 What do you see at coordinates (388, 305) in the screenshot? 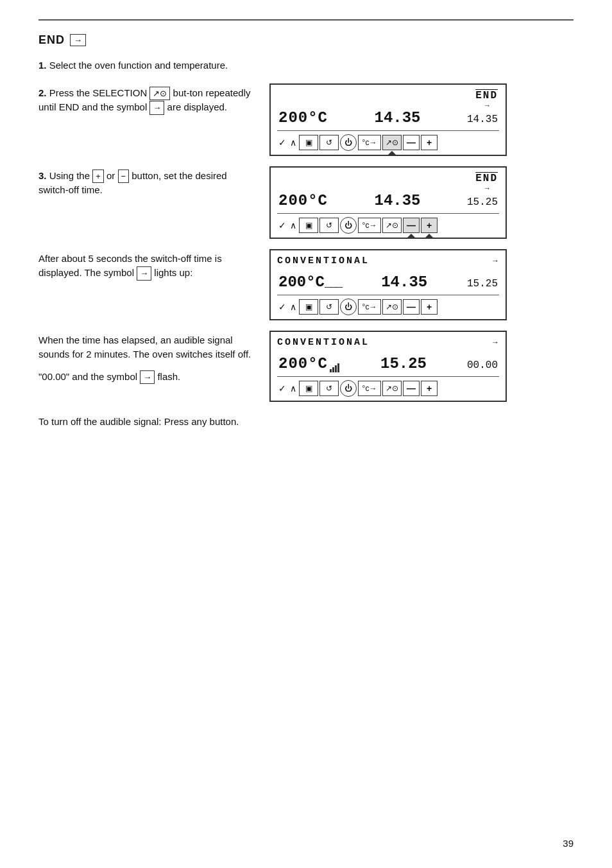
I see `panel3-buttons: ✓ ∧ ▣ ↺ ⏻ °c→ ↗⊙ — +` at bounding box center [388, 305].